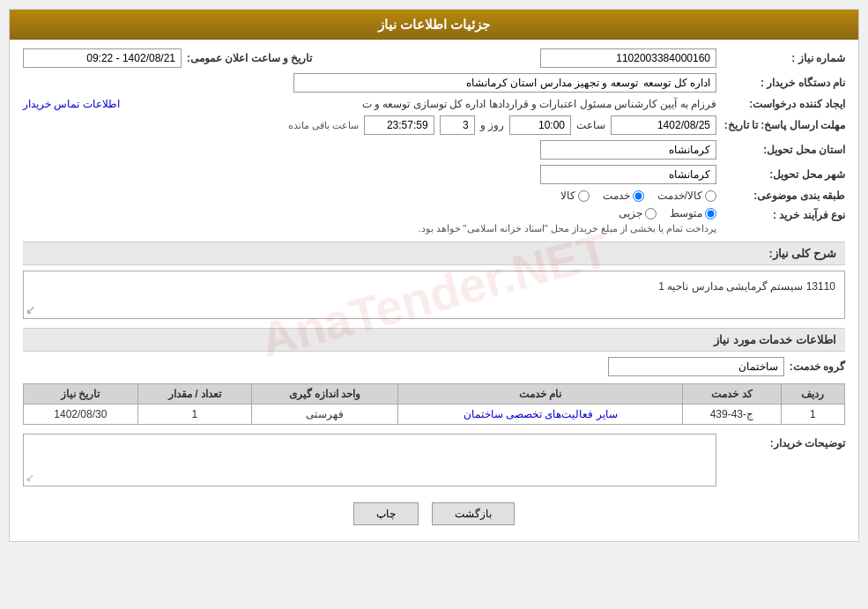 This screenshot has height=609, width=868. I want to click on page-title: جزئیات اطلاعات نیاز, so click(434, 25).